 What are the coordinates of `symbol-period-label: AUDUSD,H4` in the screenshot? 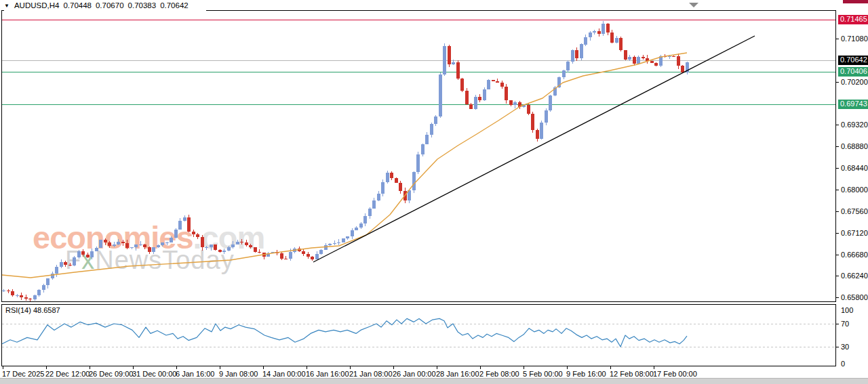 It's located at (37, 5).